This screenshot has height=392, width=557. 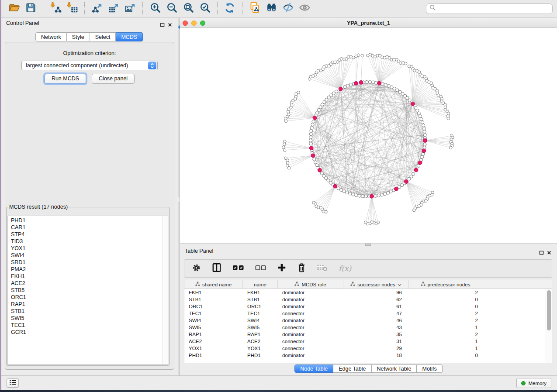 What do you see at coordinates (242, 9) in the screenshot?
I see `toolbar-separator` at bounding box center [242, 9].